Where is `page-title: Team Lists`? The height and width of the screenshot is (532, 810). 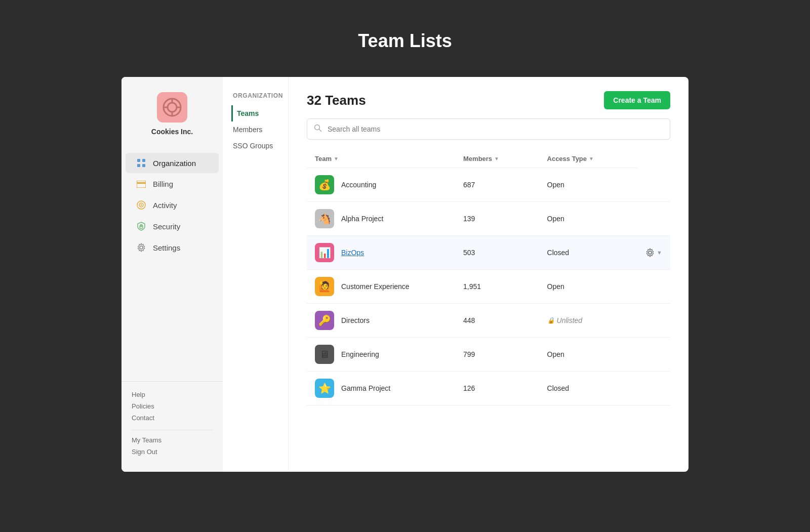
page-title: Team Lists is located at coordinates (405, 41).